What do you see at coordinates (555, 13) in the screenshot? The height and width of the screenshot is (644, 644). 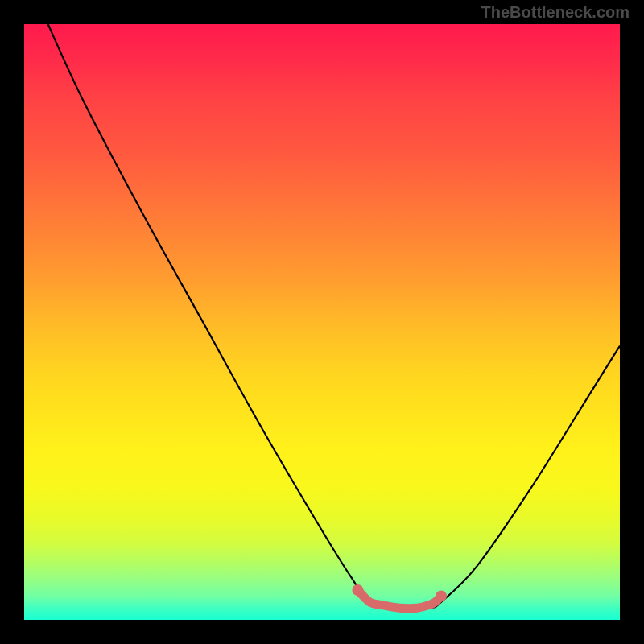 I see `watermark-text: TheBottleneck.com` at bounding box center [555, 13].